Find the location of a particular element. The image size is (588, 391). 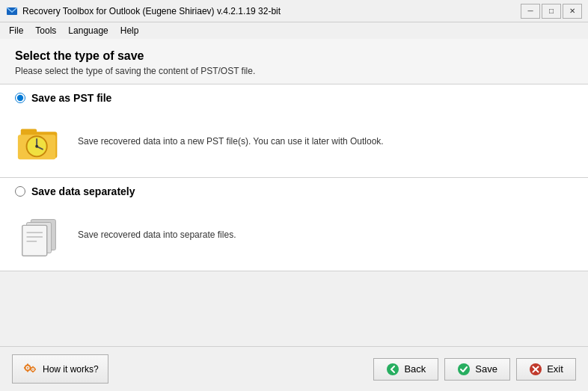

close-button: ✕ is located at coordinates (572, 11).